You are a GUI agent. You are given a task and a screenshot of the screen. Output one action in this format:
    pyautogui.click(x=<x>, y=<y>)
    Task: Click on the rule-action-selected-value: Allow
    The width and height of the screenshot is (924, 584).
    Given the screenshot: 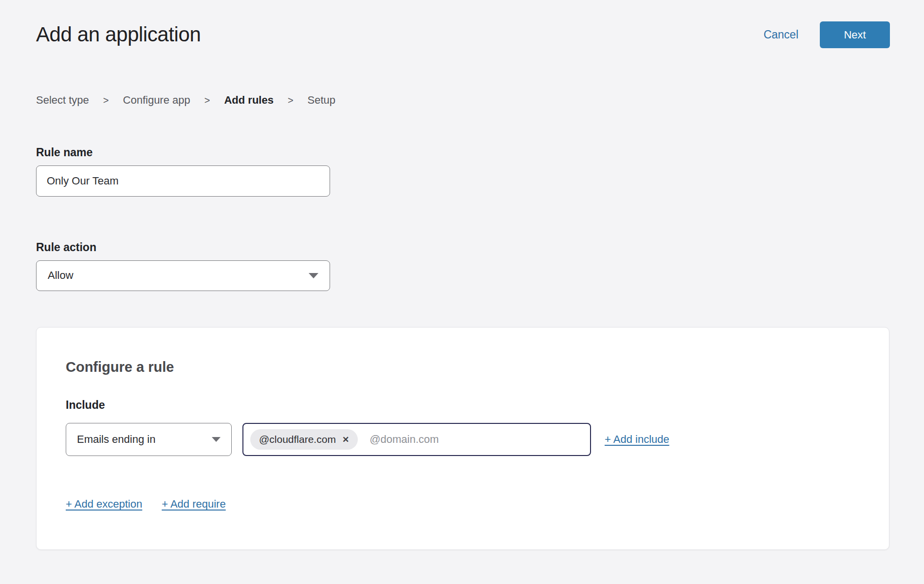 What is the action you would take?
    pyautogui.click(x=60, y=275)
    